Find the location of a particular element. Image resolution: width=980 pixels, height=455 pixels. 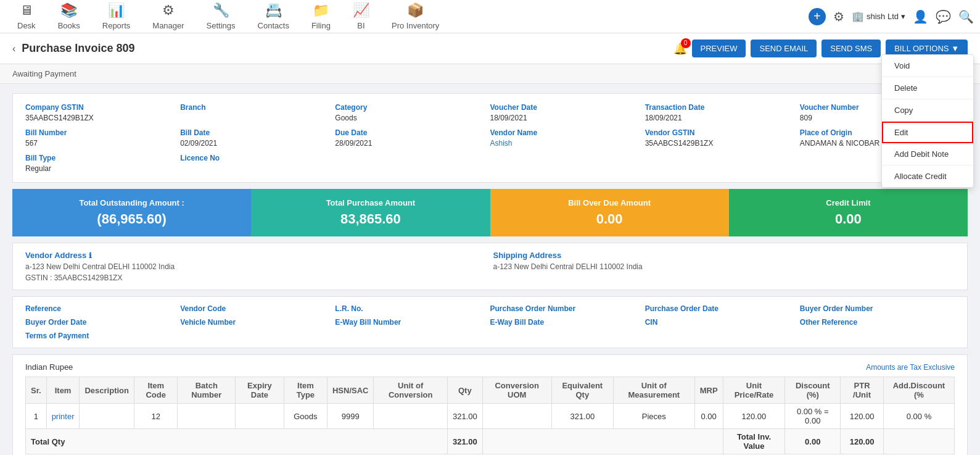

nav-settings: 🔧 Settings is located at coordinates (221, 16).